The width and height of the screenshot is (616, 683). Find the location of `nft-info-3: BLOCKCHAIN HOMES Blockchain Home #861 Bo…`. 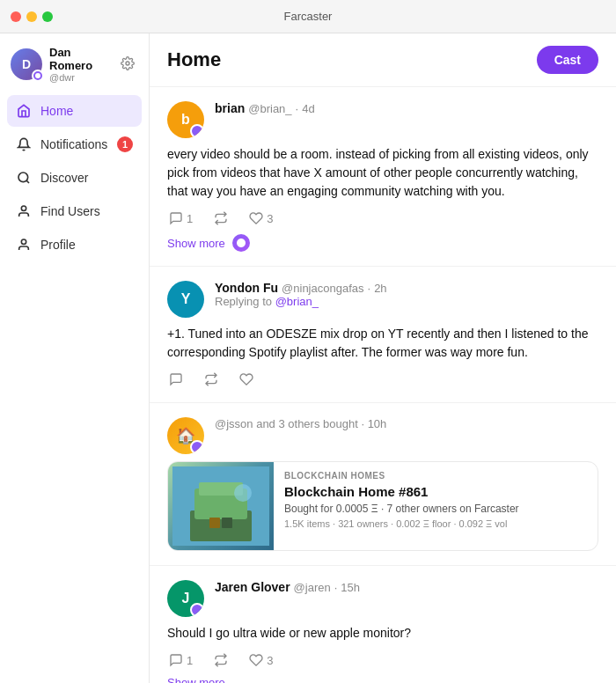

nft-info-3: BLOCKCHAIN HOMES Blockchain Home #861 Bo… is located at coordinates (436, 506).